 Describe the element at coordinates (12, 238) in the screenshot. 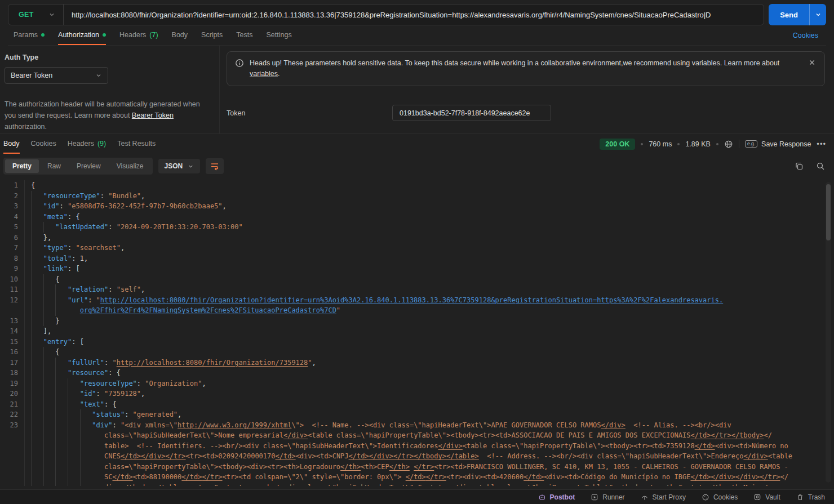

I see `line-number: 6` at that location.